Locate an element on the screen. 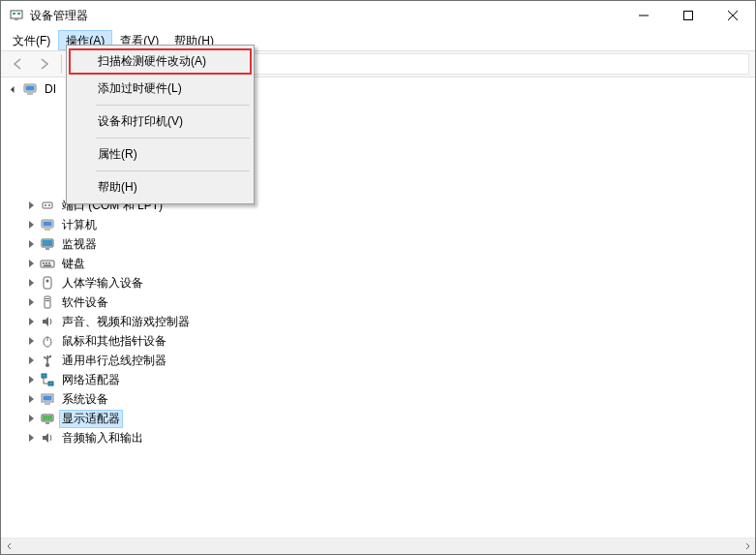 This screenshot has height=555, width=756. tree-node-label: 软件设备 is located at coordinates (85, 302).